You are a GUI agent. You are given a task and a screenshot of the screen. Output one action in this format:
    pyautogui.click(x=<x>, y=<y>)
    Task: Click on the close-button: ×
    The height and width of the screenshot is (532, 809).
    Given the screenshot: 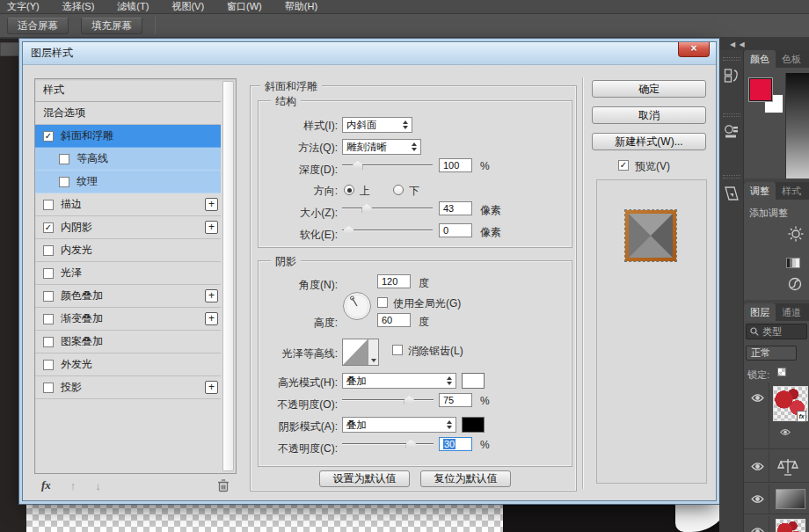 What is the action you would take?
    pyautogui.click(x=694, y=49)
    